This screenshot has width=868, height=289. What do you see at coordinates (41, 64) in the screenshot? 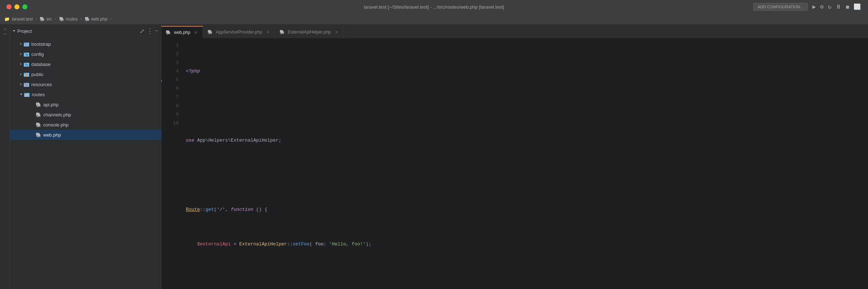
I see `sidebar-label-database: database` at bounding box center [41, 64].